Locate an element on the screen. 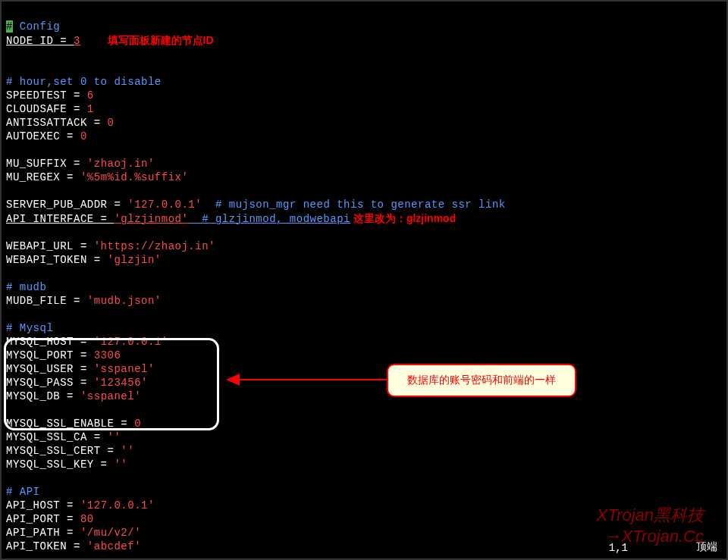  mysqlport-key: MYSQL_PORT = is located at coordinates (50, 355).